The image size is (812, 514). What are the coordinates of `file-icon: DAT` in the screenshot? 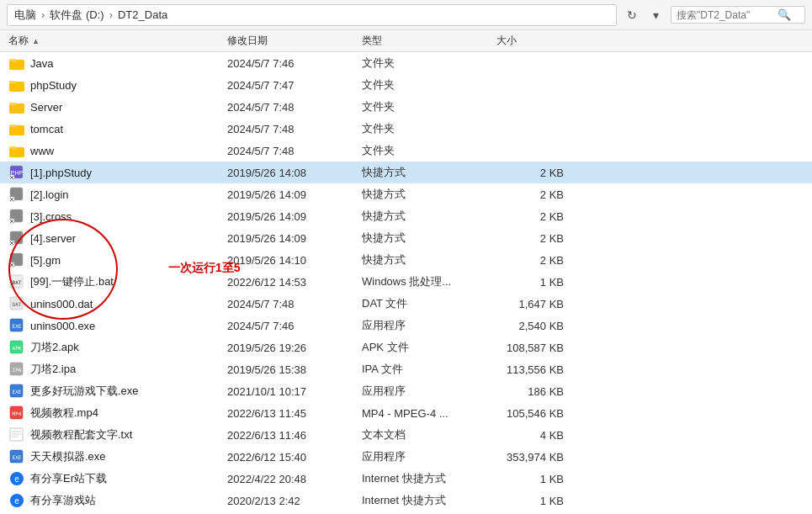 It's located at (17, 304).